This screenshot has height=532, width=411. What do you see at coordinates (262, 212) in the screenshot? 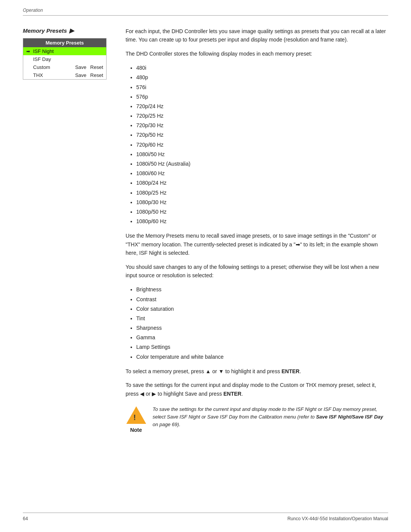
I see `list-item: 1080p/50 Hz` at bounding box center [262, 212].